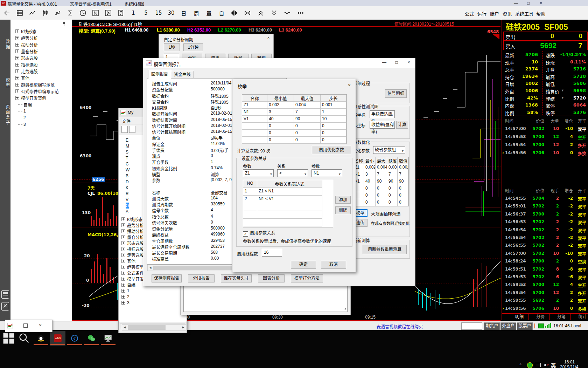 This screenshot has width=588, height=368. I want to click on enum-dialog-close-icon: ×, so click(349, 86).